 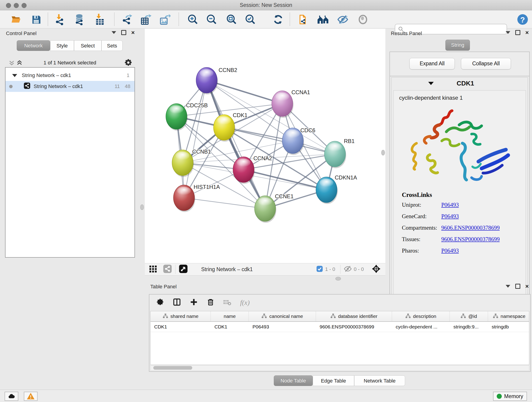 I want to click on show-eye-button, so click(x=363, y=19).